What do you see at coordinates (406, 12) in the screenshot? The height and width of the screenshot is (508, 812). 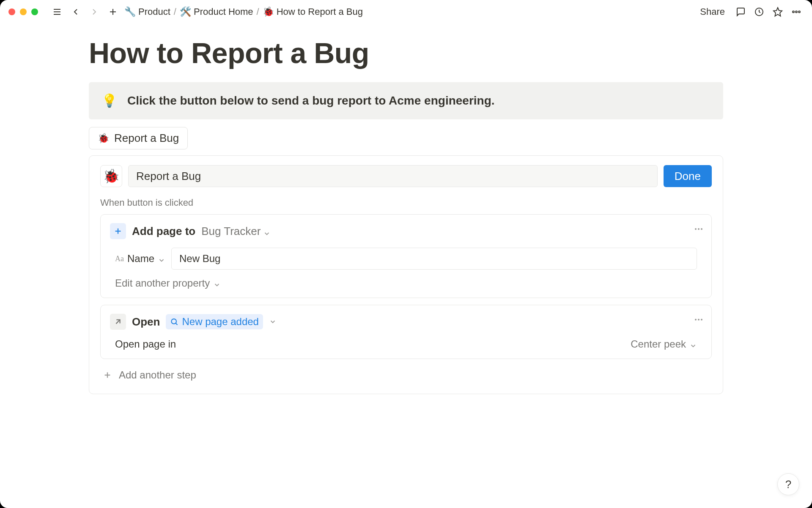 I see `topbar: 🔧 Product / 🛠️ Product Home / 🐞 How to R…` at bounding box center [406, 12].